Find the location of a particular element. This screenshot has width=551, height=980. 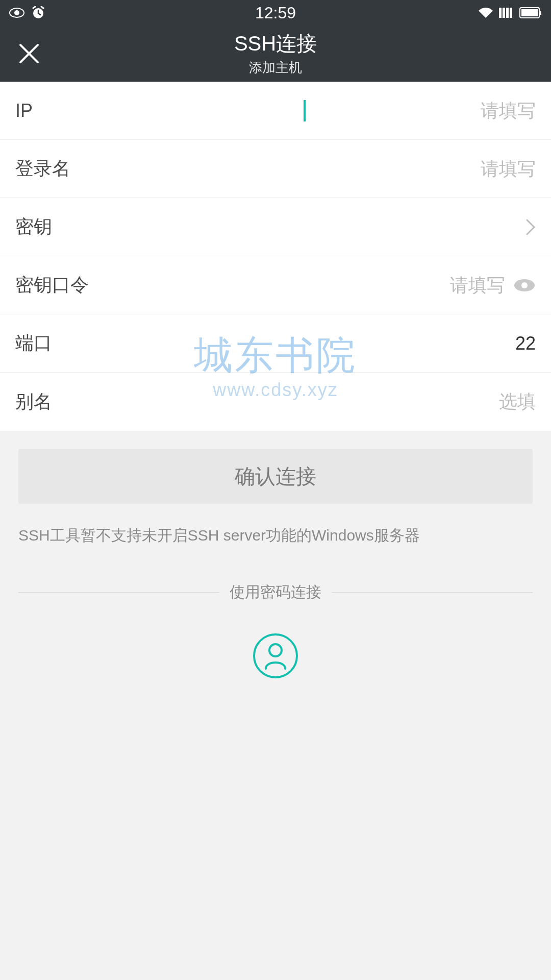

label-alias: 别名 is located at coordinates (34, 402).